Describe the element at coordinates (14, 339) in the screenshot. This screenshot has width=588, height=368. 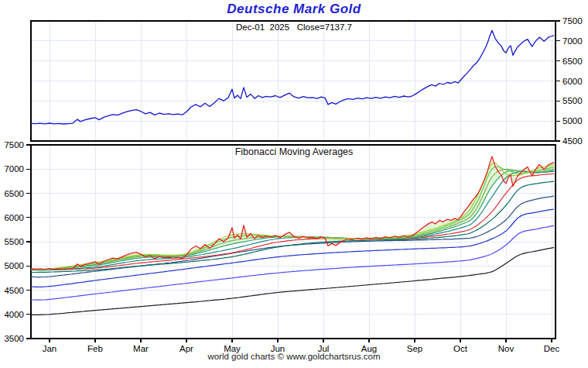
I see `y-axis-label-left: 3500` at that location.